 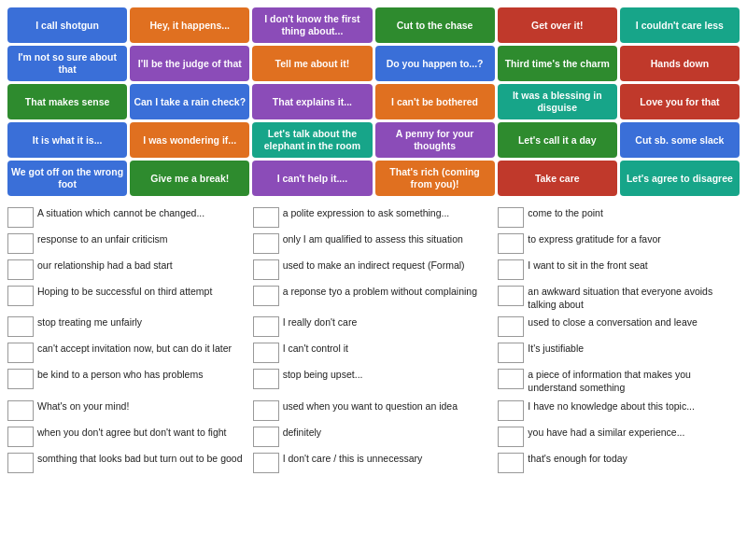 What do you see at coordinates (557, 63) in the screenshot?
I see `phrase-button: Third time's the charm` at bounding box center [557, 63].